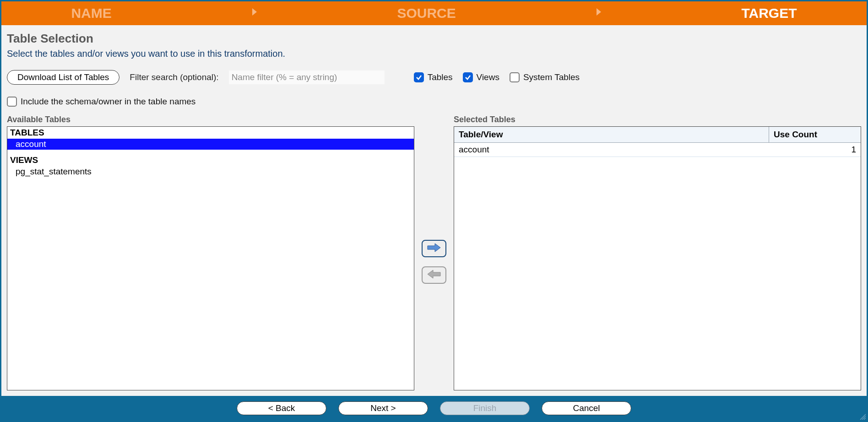 The width and height of the screenshot is (868, 422). Describe the element at coordinates (307, 77) in the screenshot. I see `filter-input` at that location.